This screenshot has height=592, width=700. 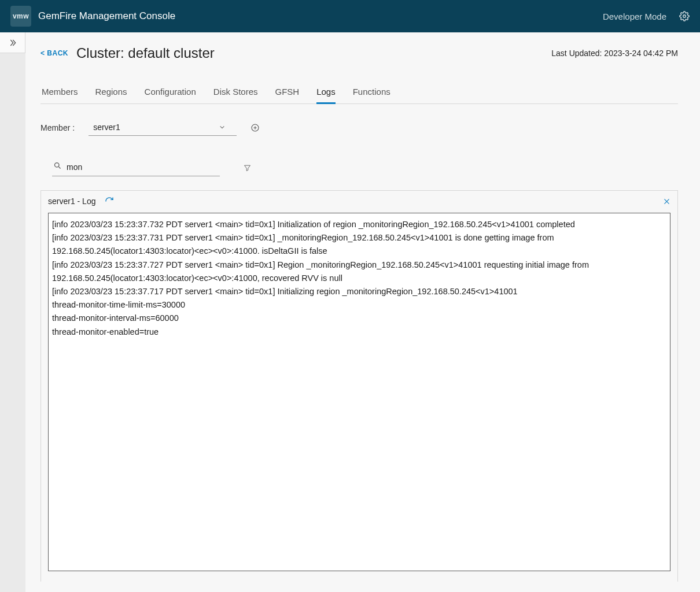 I want to click on back-link: < BACK, so click(x=54, y=53).